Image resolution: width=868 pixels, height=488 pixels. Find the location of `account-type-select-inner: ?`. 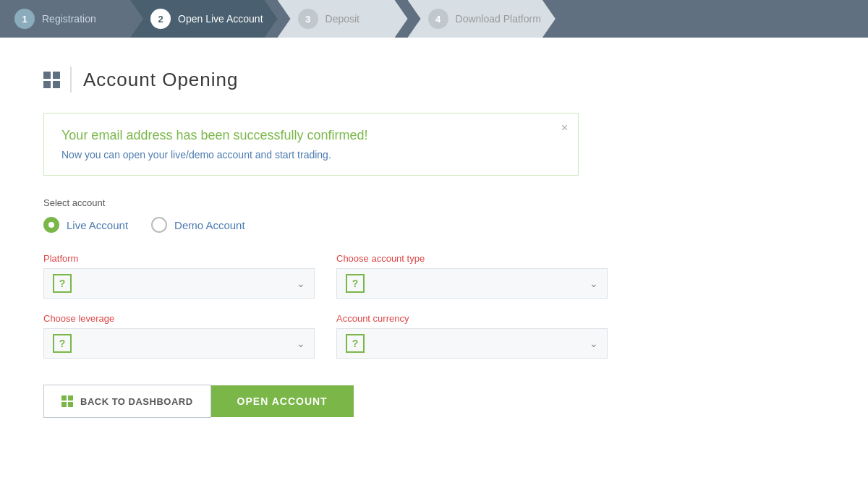

account-type-select-inner: ? is located at coordinates (467, 283).